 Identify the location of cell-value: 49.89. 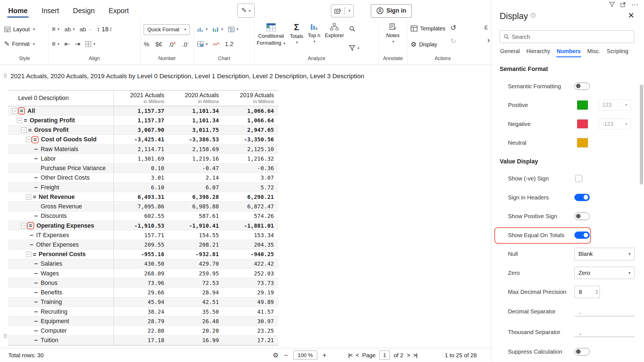
(250, 302).